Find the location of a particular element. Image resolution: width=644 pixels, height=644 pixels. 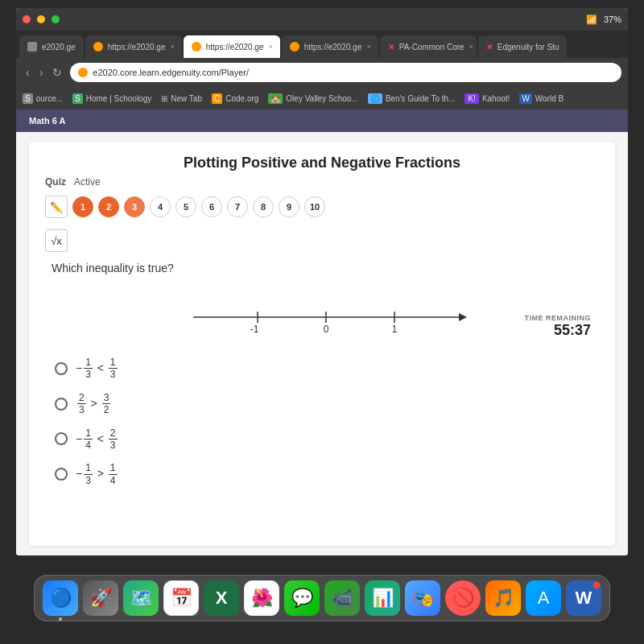

bookmark-favicon: S is located at coordinates (77, 98).